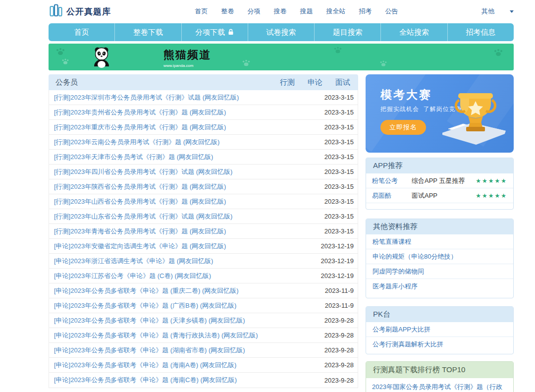 This screenshot has height=392, width=535. What do you see at coordinates (146, 380) in the screenshot?
I see `exam-title-link: [申论]2023年公务员多省联考《申论》题 (海南C卷) (网友回忆版)` at bounding box center [146, 380].